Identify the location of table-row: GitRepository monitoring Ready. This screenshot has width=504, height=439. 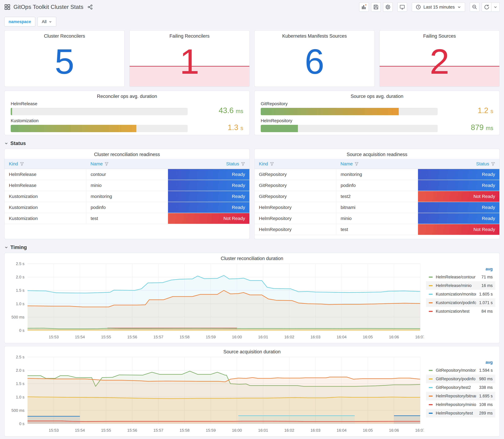
(377, 174).